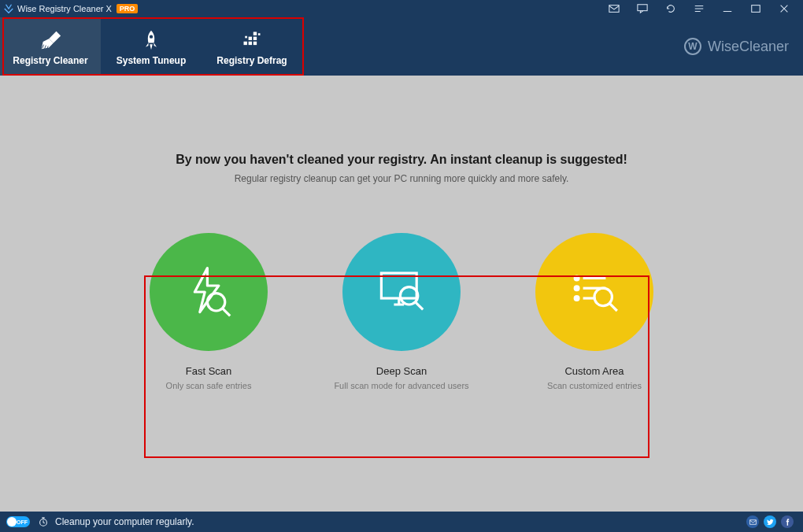 The height and width of the screenshot is (532, 803). Describe the element at coordinates (784, 9) in the screenshot. I see `close-button` at that location.